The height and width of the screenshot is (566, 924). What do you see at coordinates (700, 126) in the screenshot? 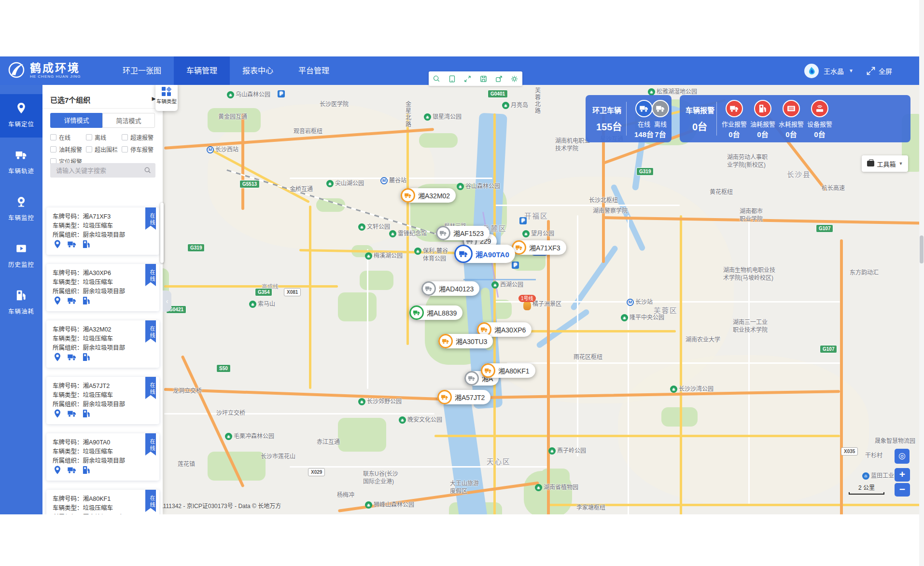
I see `alarm-count: 0台` at bounding box center [700, 126].